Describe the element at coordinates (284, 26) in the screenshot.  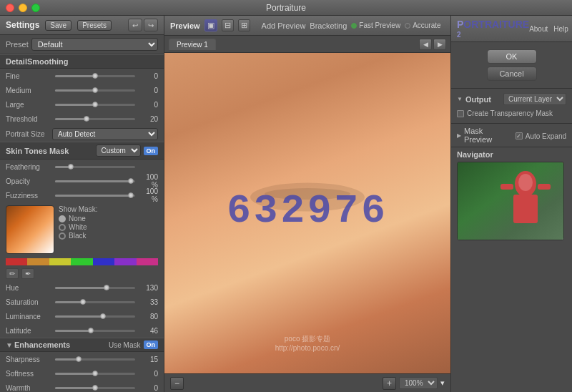
I see `add-preview-button: Add Preview` at that location.